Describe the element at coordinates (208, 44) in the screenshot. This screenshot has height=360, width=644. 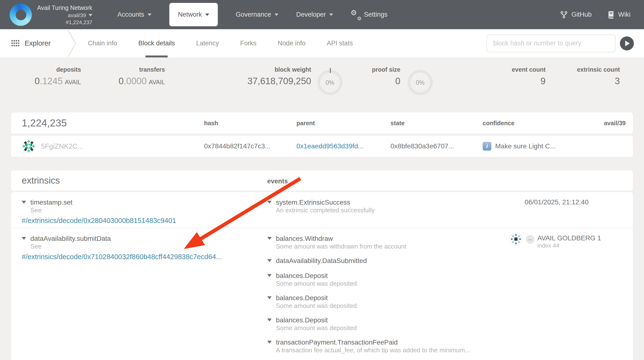
I see `tab-latency: Latency` at that location.